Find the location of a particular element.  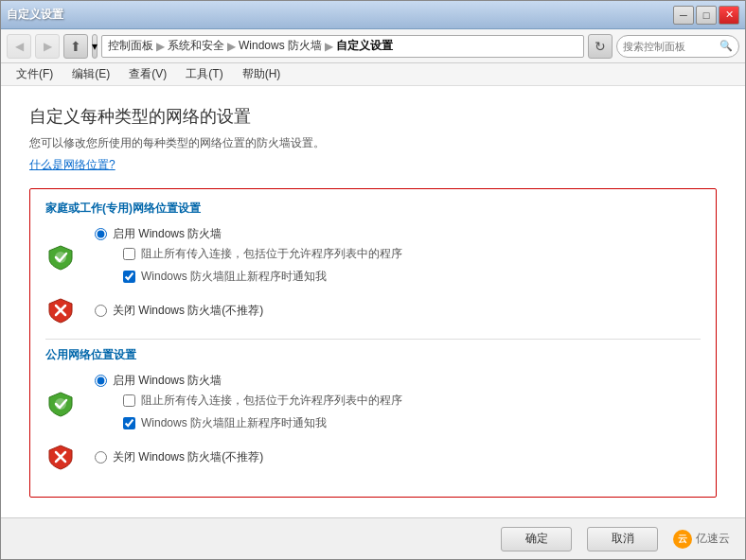

private-disable-radio is located at coordinates (100, 310).